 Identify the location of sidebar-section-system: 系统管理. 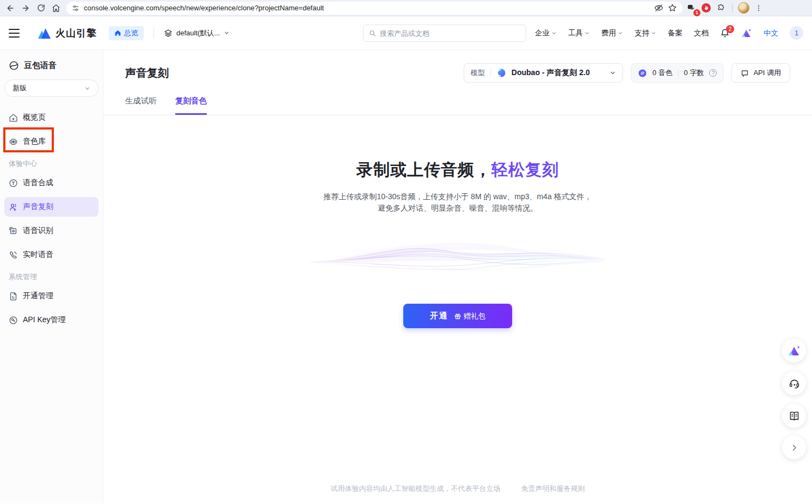
(51, 277).